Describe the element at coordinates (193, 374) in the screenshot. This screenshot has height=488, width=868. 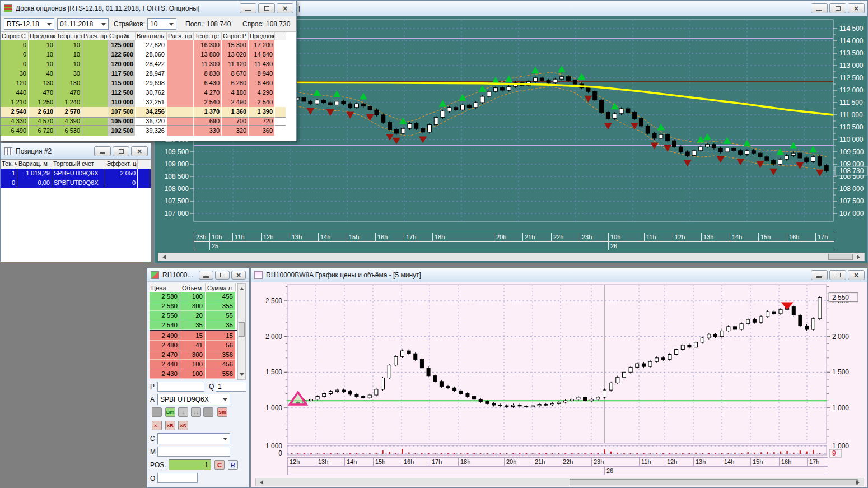
I see `bid-cell: 100` at that location.